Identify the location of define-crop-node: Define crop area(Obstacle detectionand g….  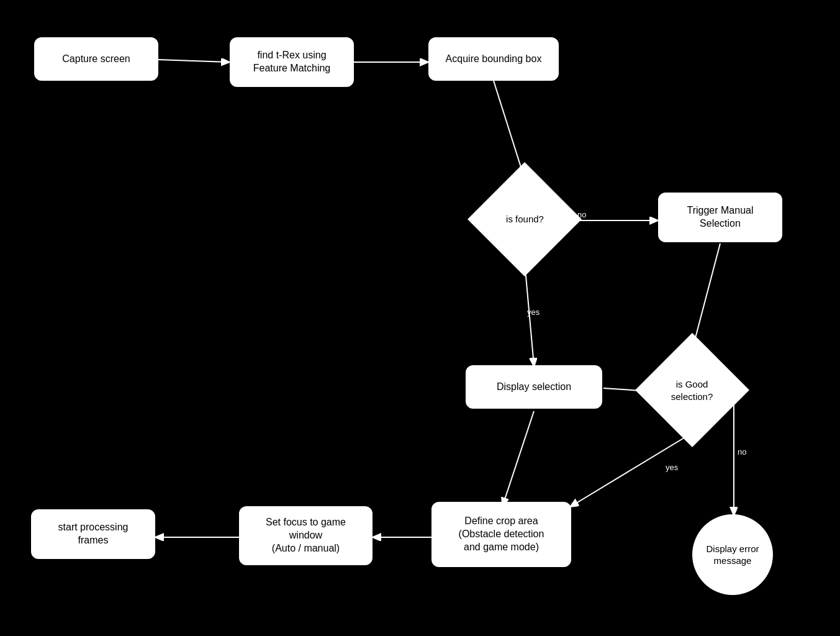
(502, 534).